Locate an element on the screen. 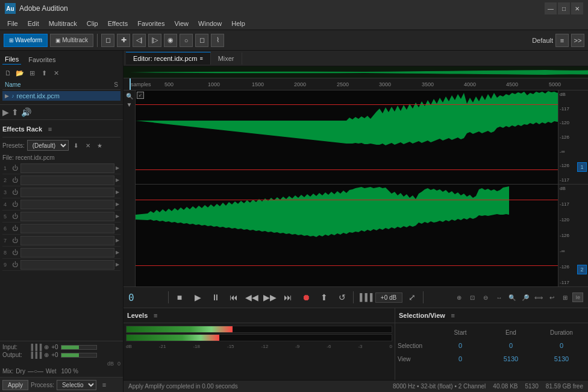 The height and width of the screenshot is (392, 588). zoom-in-left-btn: 🔍 is located at coordinates (130, 96).